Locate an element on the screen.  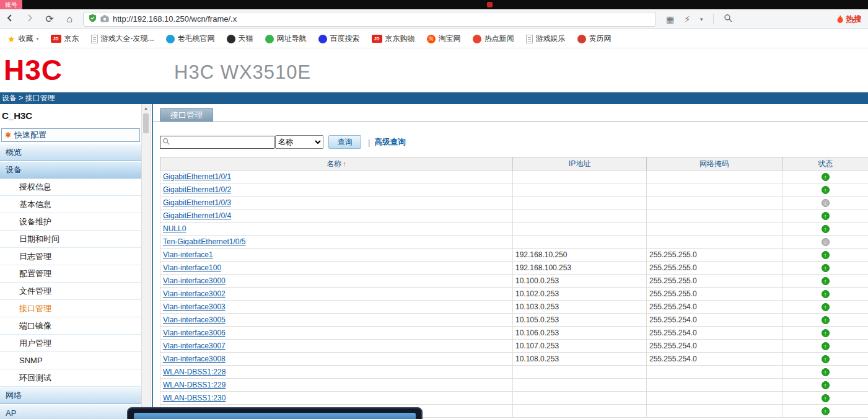
site-favicon-icon: 淘 is located at coordinates (431, 39).